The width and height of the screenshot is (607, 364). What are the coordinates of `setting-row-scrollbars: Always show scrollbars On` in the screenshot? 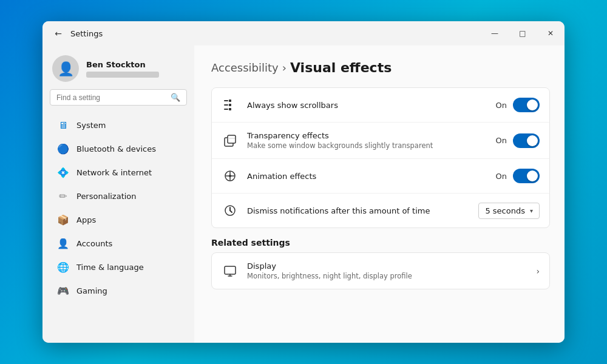 It's located at (381, 106).